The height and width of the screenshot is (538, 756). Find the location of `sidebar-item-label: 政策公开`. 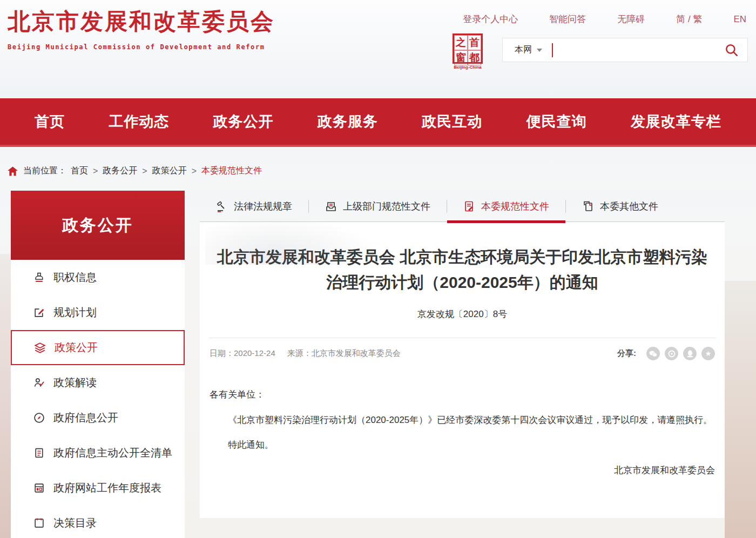

sidebar-item-label: 政策公开 is located at coordinates (76, 348).